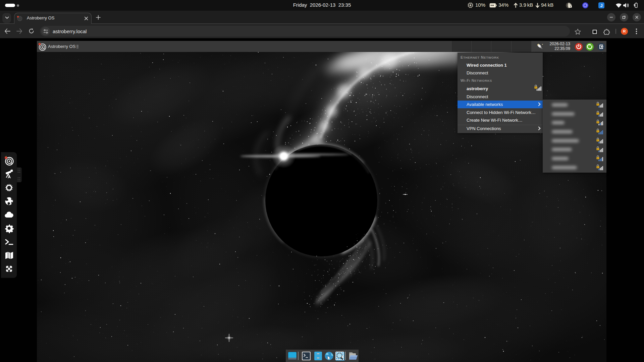  I want to click on svg-text: J, so click(602, 6).